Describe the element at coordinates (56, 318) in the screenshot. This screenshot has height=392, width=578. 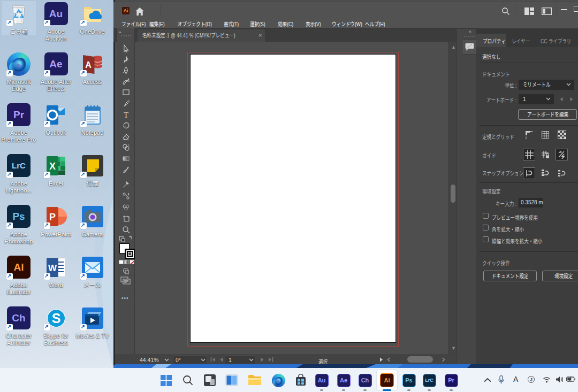
I see `svg-text: S` at that location.